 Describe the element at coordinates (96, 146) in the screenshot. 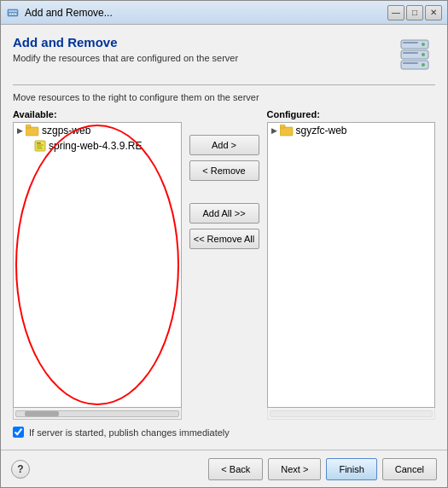

I see `available-child-label: spring-web-4.3.9.RE` at that location.